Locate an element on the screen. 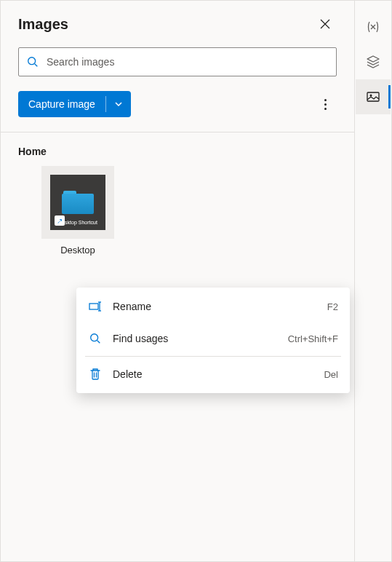 This screenshot has height=562, width=392. images-icon is located at coordinates (373, 97).